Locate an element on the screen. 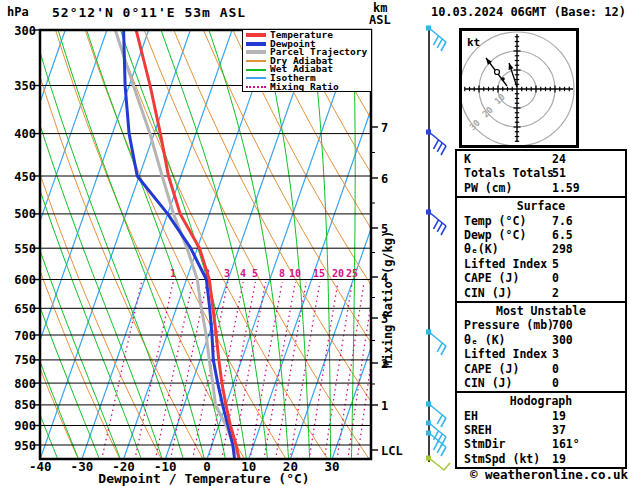 This screenshot has width=629, height=486. mixing-ratio-label: 5 is located at coordinates (255, 274).